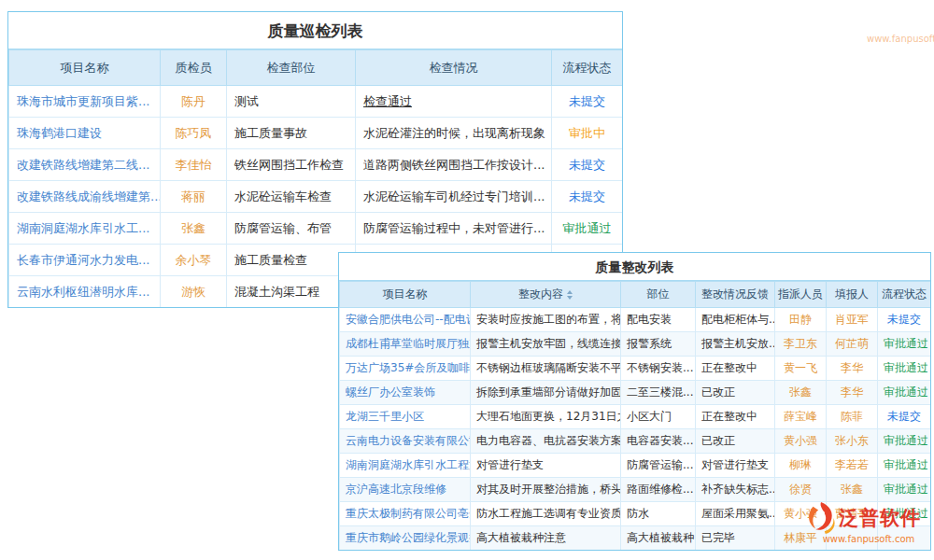 The width and height of the screenshot is (934, 560). I want to click on project-link: 珠海鹤港口建设, so click(85, 133).